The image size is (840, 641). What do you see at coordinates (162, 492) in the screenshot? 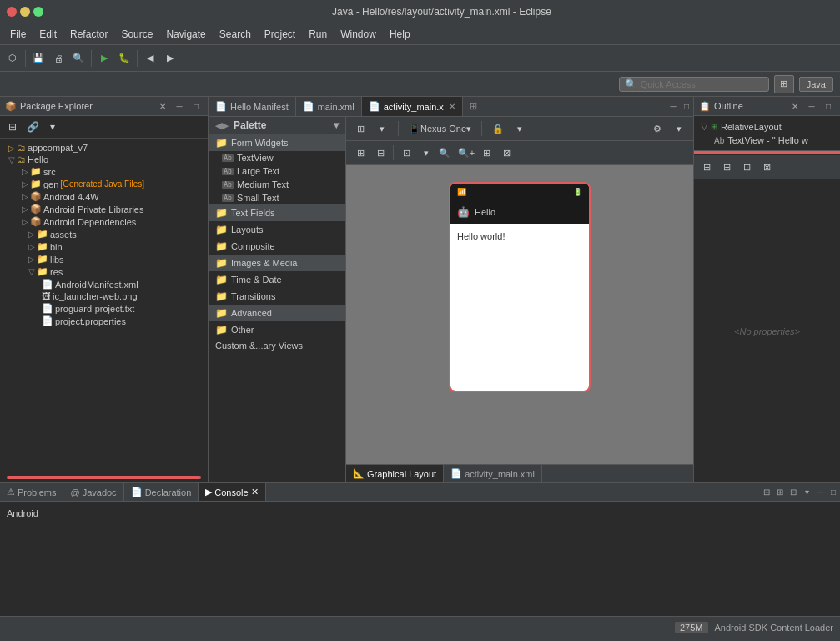
I see `tab-declaration: 📄 Declaration` at bounding box center [162, 492].